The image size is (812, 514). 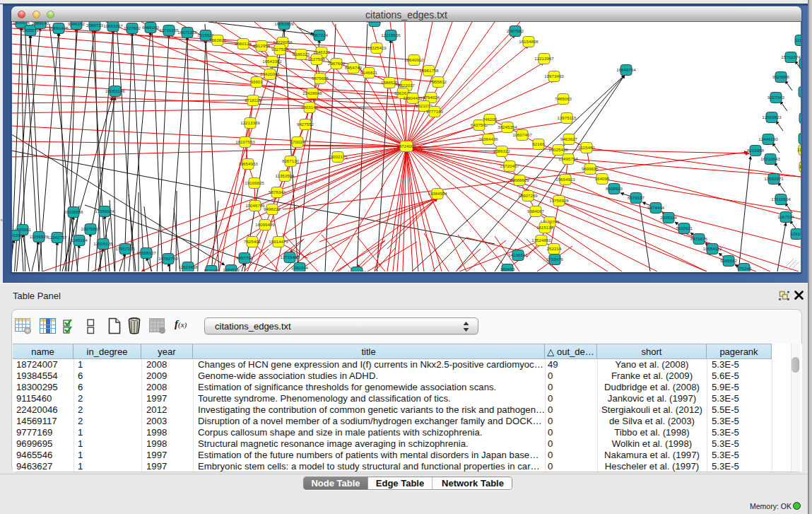 I want to click on svg-text: 13495794, so click(x=568, y=158).